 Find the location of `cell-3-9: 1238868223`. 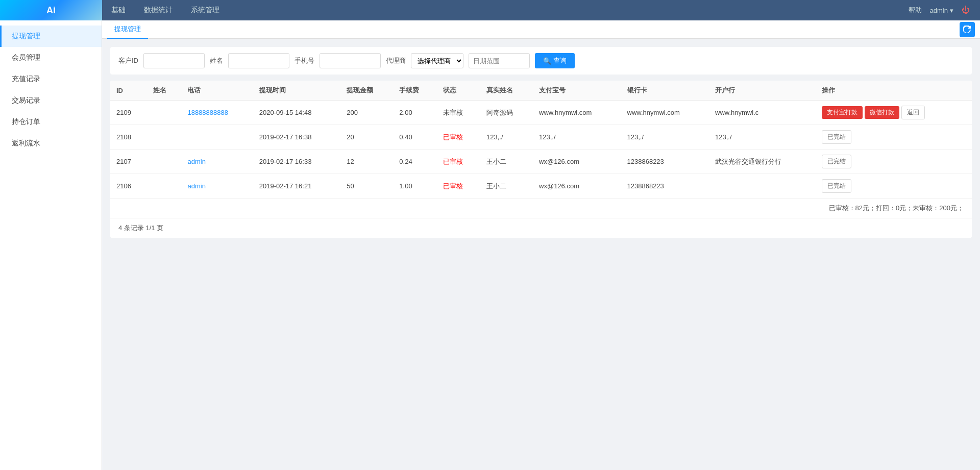

cell-3-9: 1238868223 is located at coordinates (665, 186).